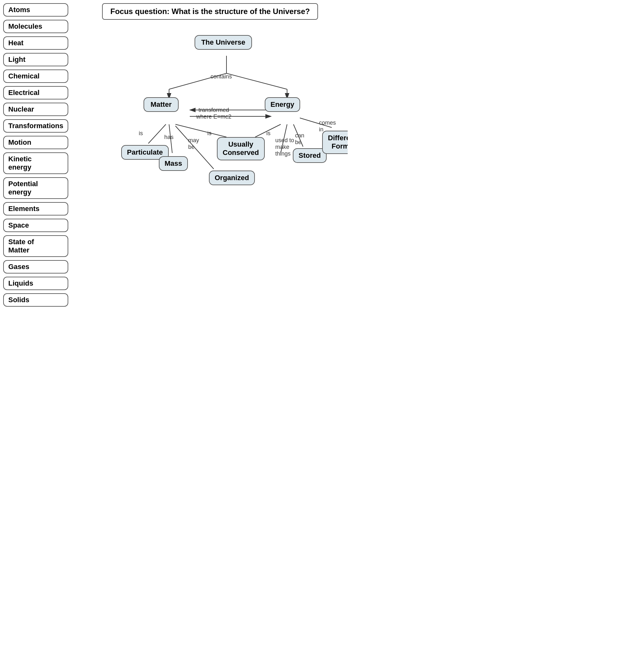 This screenshot has height=664, width=644. What do you see at coordinates (169, 137) in the screenshot?
I see `link-has: has` at bounding box center [169, 137].